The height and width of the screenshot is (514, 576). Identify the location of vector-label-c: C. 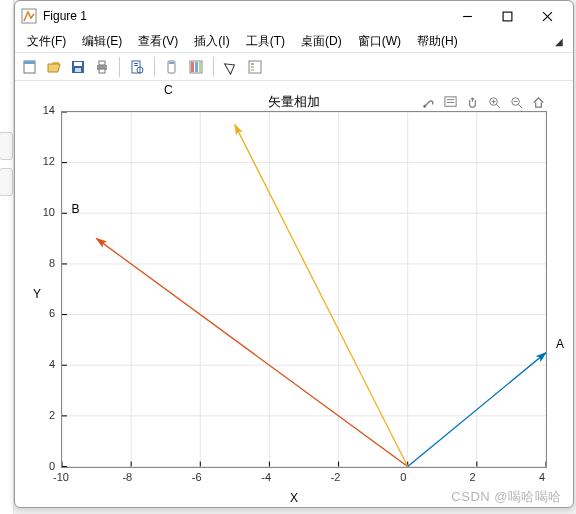
(168, 90).